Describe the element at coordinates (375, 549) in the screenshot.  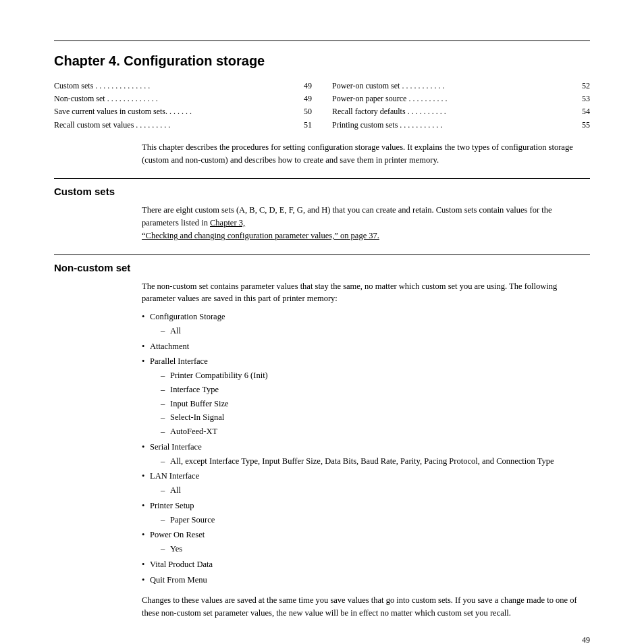
I see `sub-list: Yes` at that location.